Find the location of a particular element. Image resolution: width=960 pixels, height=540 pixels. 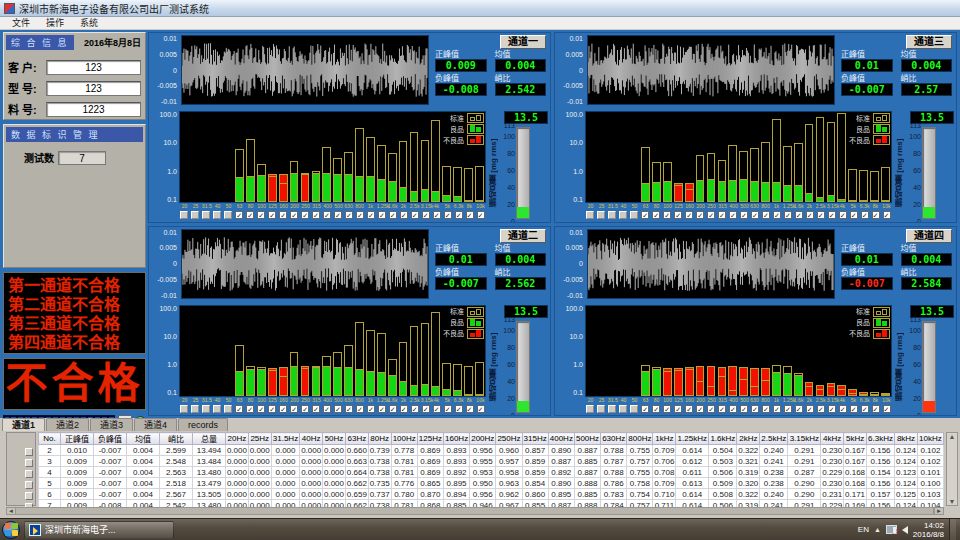

table-row: 40.009-0.0070.0042.56313.4800.0000.0000.… is located at coordinates (492, 472).